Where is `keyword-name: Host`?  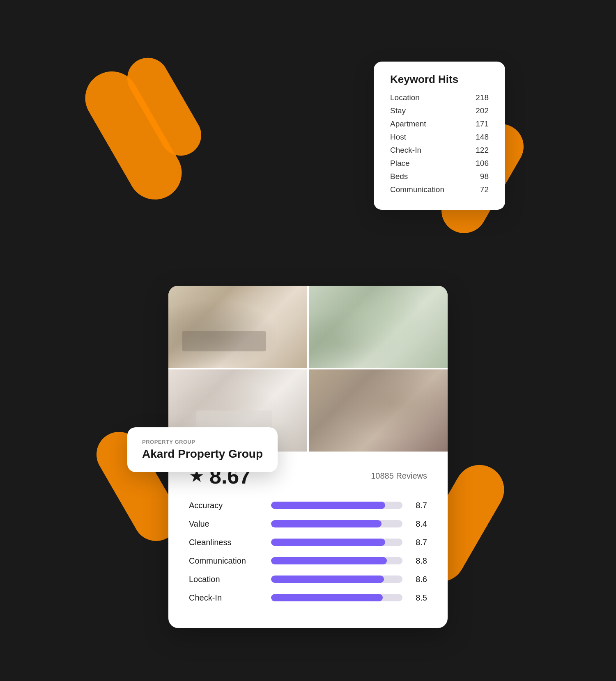 keyword-name: Host is located at coordinates (398, 137).